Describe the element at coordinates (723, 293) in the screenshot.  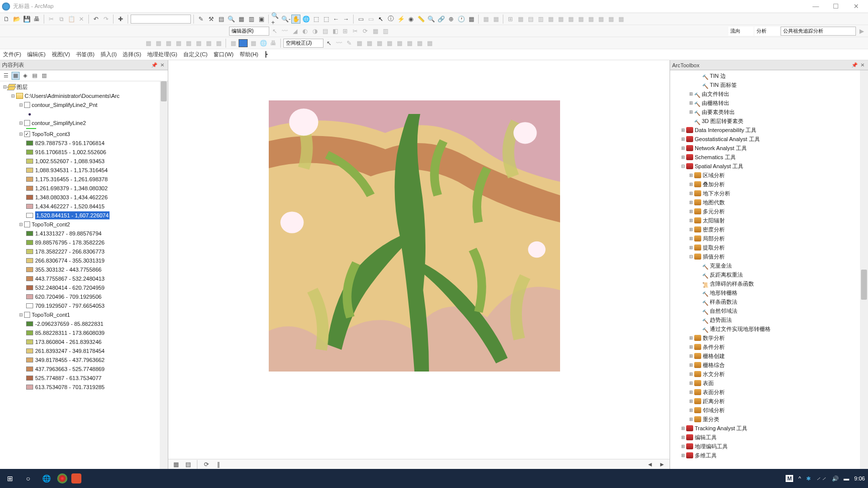
I see `tool-label: 地形转栅格` at that location.